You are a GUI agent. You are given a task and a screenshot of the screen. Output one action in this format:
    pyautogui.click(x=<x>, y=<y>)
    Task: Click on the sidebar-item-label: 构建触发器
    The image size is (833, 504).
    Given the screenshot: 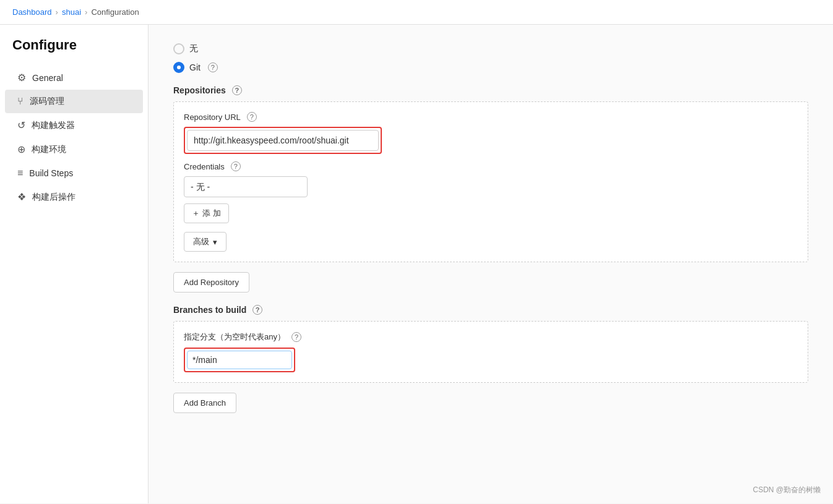 What is the action you would take?
    pyautogui.click(x=53, y=126)
    